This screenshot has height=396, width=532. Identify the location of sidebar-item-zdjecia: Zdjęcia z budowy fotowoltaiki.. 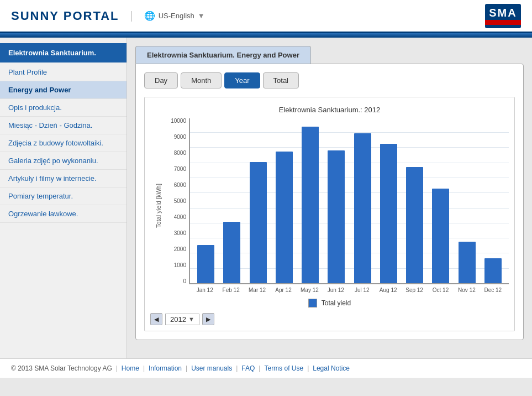
(63, 143).